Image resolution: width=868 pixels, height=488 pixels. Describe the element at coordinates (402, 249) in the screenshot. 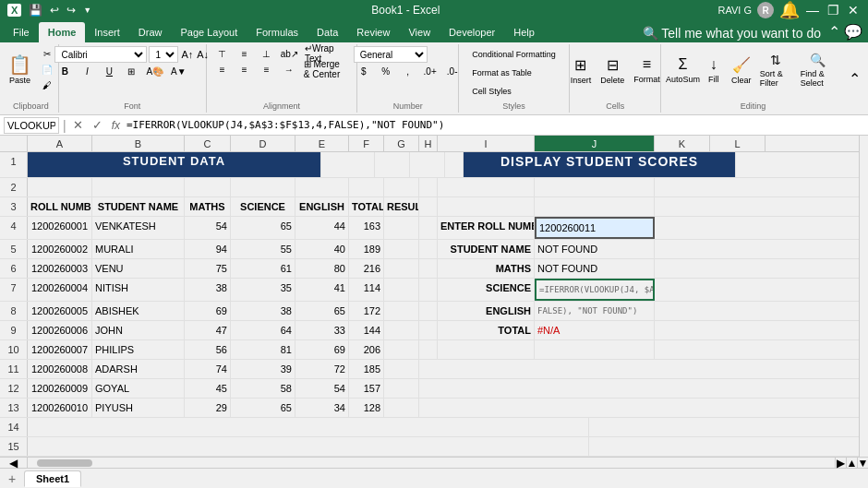

I see `cell-5g` at that location.